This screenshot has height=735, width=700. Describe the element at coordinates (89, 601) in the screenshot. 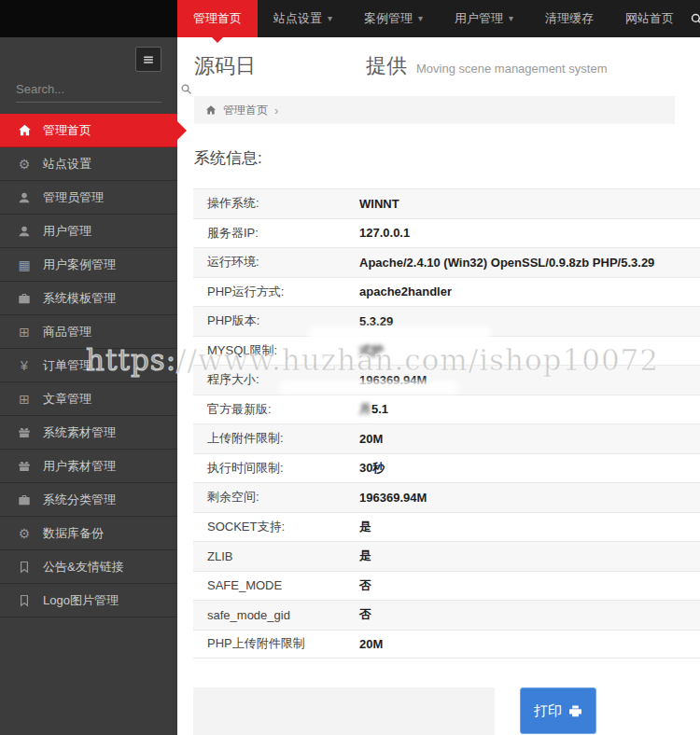

I see `sidebar-item-logo-management: Logo图片管理` at that location.